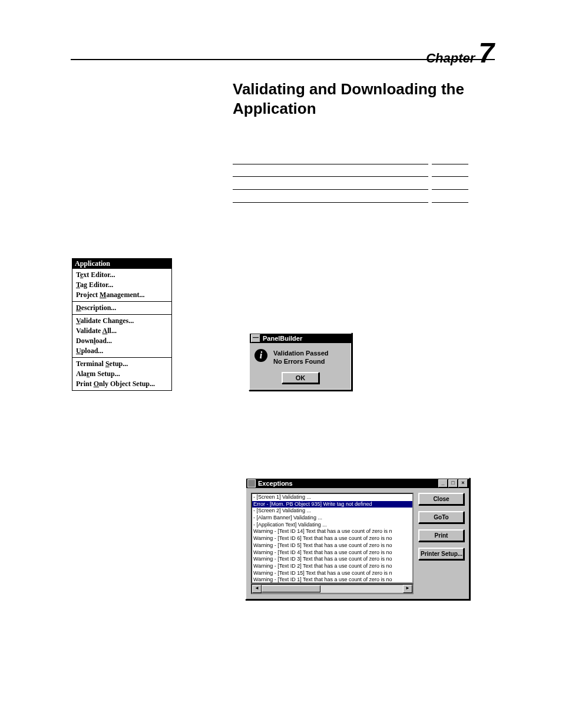 The height and width of the screenshot is (728, 562). What do you see at coordinates (332, 539) in the screenshot?
I see `list-item: Warning - [Text ID 6] Text that has a us…` at bounding box center [332, 539].